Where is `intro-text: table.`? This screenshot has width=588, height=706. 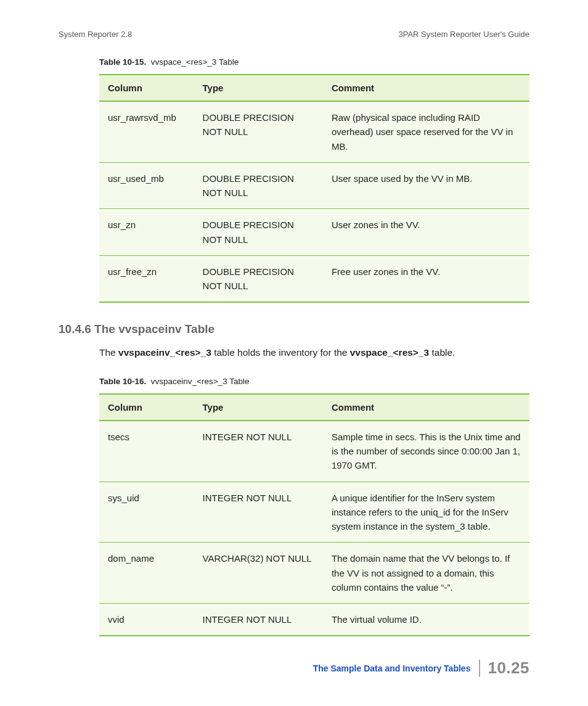 intro-text: table. is located at coordinates (442, 353).